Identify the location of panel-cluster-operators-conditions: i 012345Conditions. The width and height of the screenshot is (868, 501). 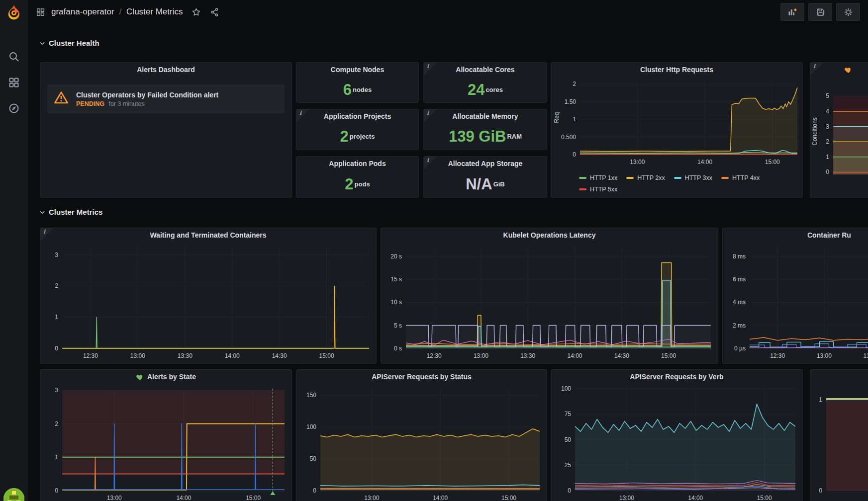
(839, 130).